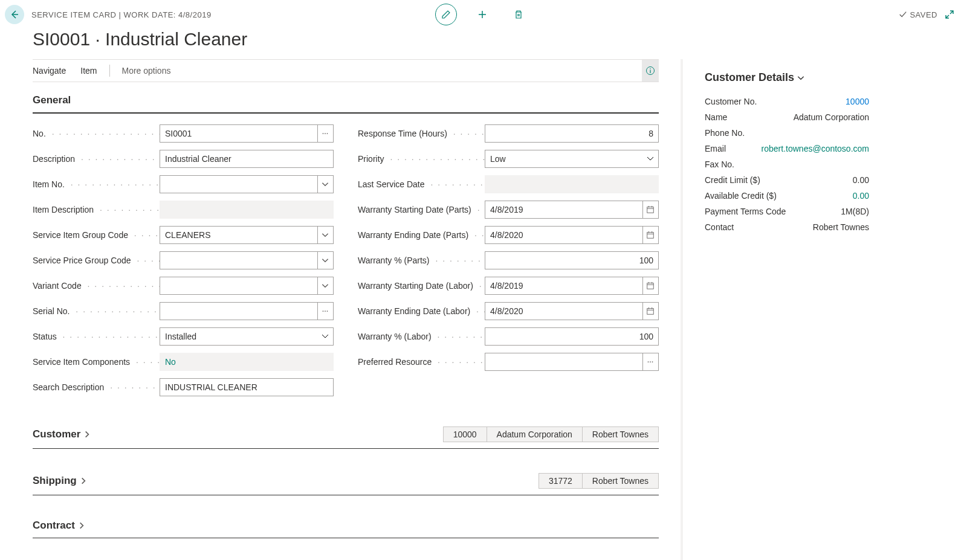 The height and width of the screenshot is (560, 964). What do you see at coordinates (650, 362) in the screenshot?
I see `lookup-preferred-resource` at bounding box center [650, 362].